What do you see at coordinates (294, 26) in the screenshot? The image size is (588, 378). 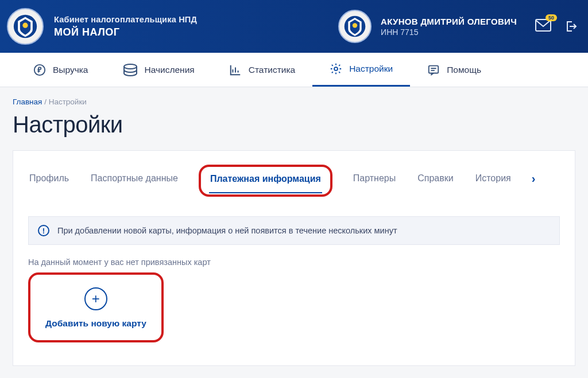 I see `header: Кабинет налогоплательщика НПД МОЙ НАЛОГ …` at bounding box center [294, 26].